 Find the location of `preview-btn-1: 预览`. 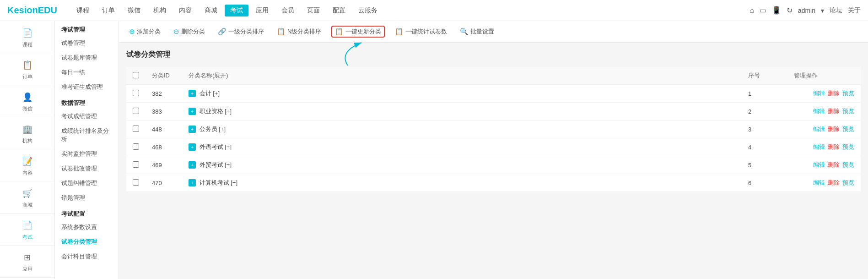

preview-btn-1: 预览 is located at coordinates (848, 111).